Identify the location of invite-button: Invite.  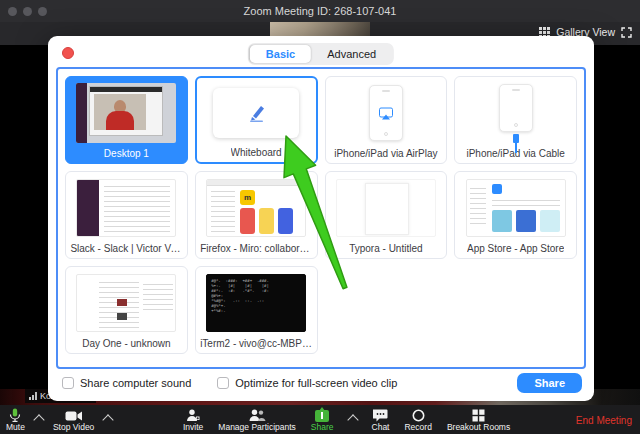
(193, 420).